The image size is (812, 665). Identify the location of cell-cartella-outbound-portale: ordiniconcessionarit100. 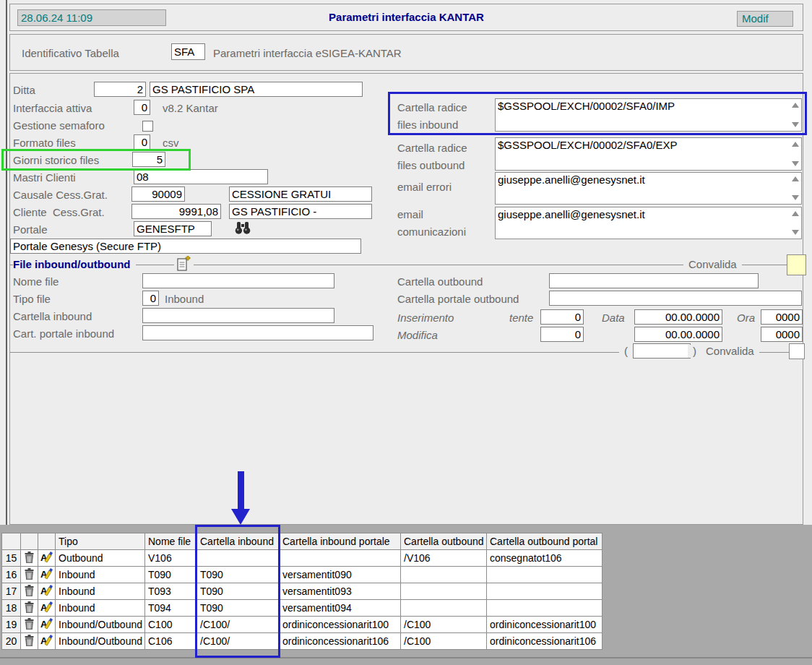
(545, 625).